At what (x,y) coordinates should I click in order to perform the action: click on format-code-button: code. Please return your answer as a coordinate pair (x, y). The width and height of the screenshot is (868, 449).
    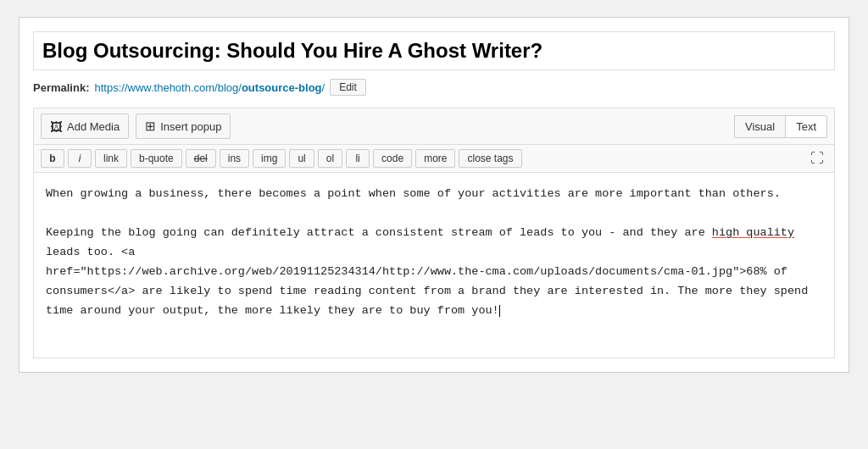
    Looking at the image, I should click on (392, 158).